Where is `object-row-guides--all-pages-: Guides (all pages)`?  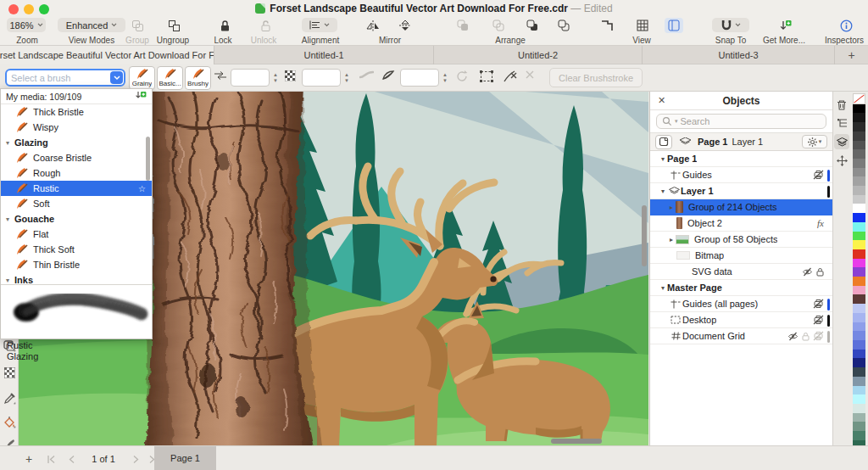 object-row-guides--all-pages-: Guides (all pages) is located at coordinates (741, 304).